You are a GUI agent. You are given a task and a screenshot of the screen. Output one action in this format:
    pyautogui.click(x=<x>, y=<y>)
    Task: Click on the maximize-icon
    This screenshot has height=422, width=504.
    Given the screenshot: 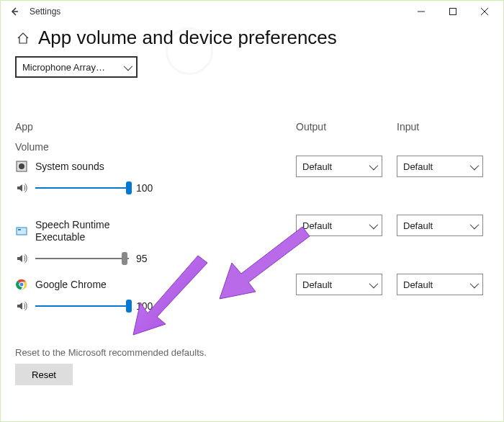 What is the action you would take?
    pyautogui.click(x=453, y=12)
    